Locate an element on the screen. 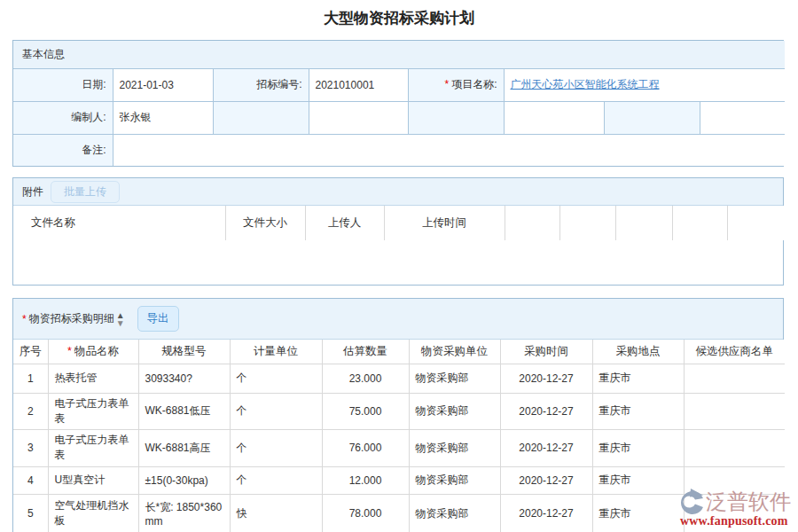  cell-qty: 76.000 is located at coordinates (365, 448).